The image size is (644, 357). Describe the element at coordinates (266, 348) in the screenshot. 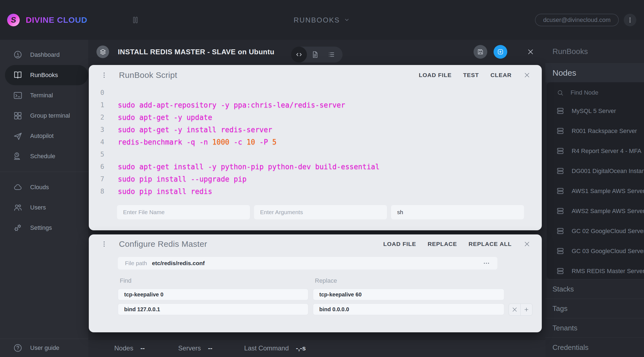

I see `last-command-label: Last Command` at that location.